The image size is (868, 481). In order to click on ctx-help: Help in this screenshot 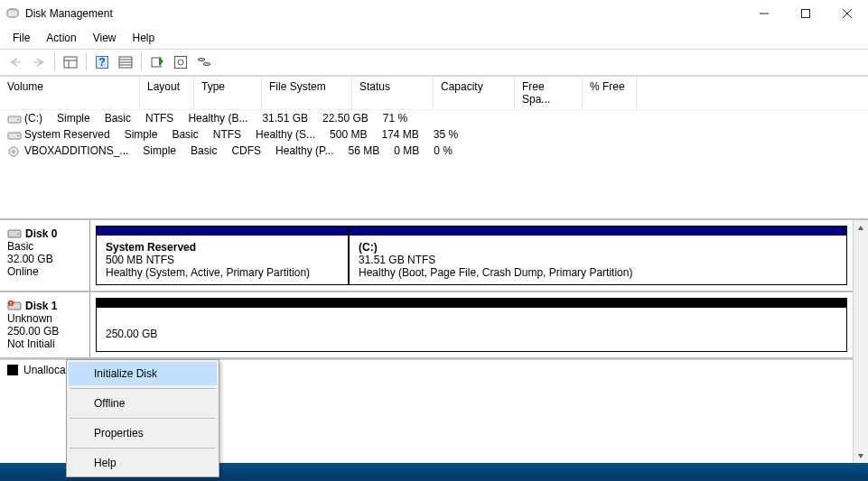, I will do `click(143, 463)`.